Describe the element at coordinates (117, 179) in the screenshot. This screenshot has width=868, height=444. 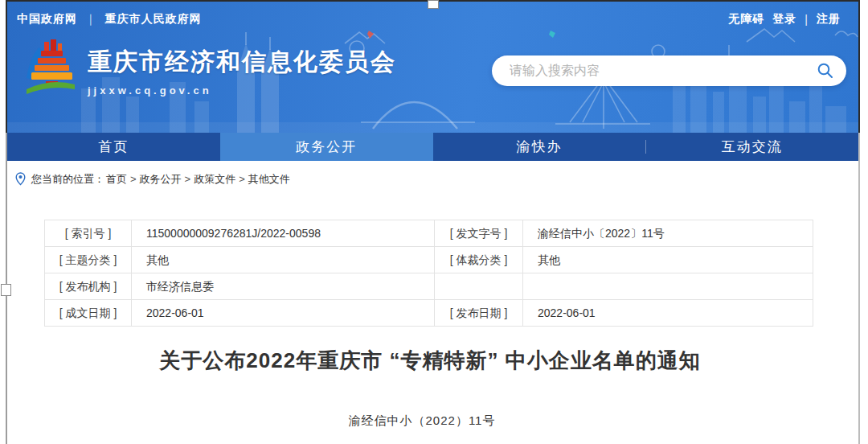
I see `breadcrumb-item-home: 首页` at that location.